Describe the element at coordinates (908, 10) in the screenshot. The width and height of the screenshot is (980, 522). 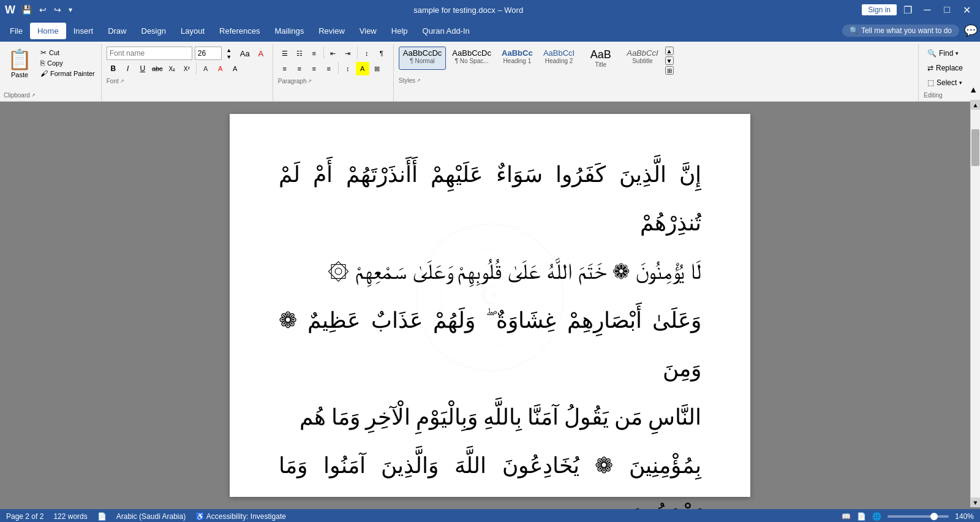
I see `restore-button: ❐` at that location.